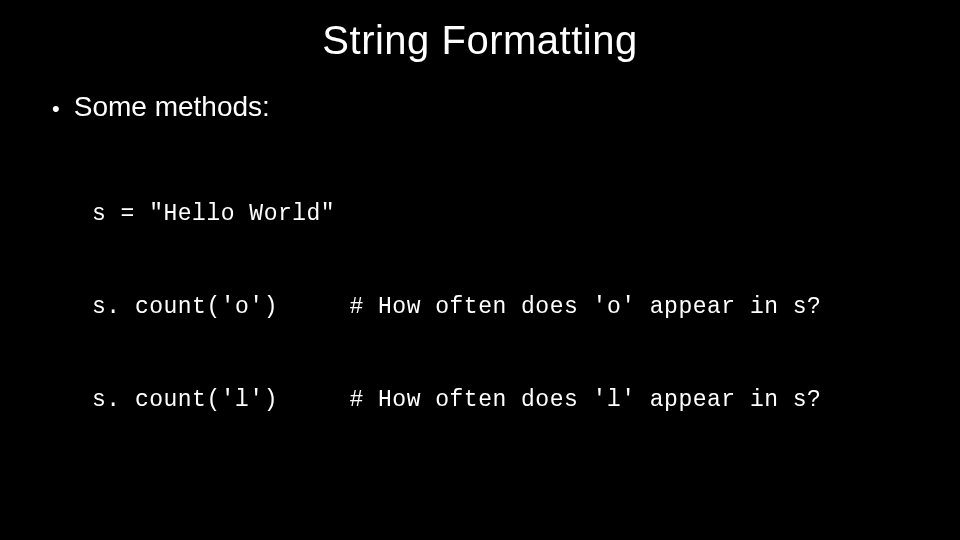  Describe the element at coordinates (172, 107) in the screenshot. I see `bullet-text: Some methods:` at that location.